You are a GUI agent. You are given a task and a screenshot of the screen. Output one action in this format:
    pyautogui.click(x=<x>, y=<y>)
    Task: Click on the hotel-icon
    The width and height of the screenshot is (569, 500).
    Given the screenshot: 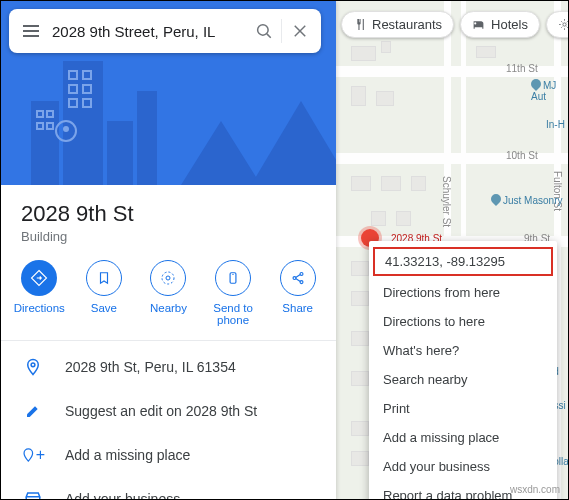 What is the action you would take?
    pyautogui.click(x=478, y=24)
    